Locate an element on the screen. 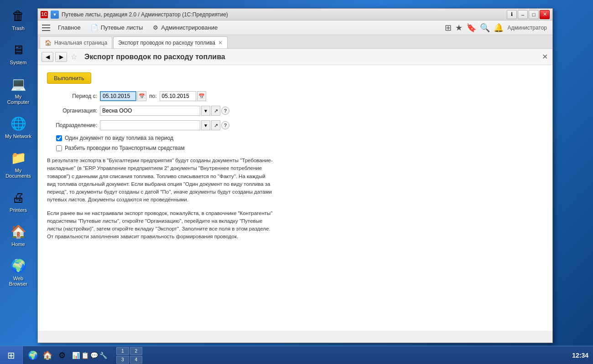 Image resolution: width=593 pixels, height=364 pixels. taskbar-icon-2: 🏠 is located at coordinates (47, 355).